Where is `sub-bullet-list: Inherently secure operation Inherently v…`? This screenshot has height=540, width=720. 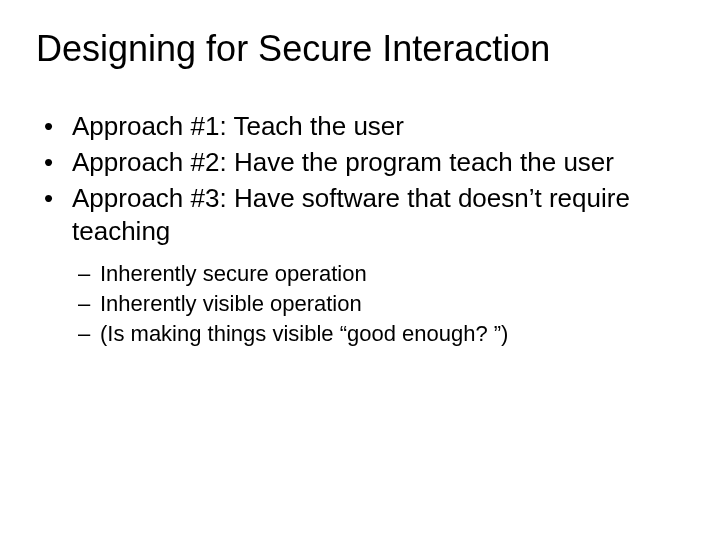
sub-bullet-list: Inherently secure operation Inherently v… is located at coordinates (381, 304).